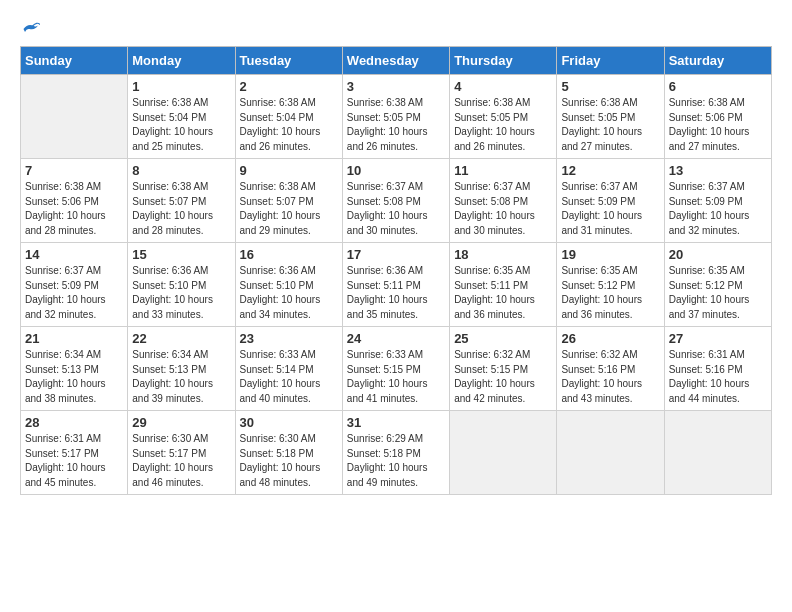 The image size is (792, 612). Describe the element at coordinates (181, 338) in the screenshot. I see `day-number: 22` at that location.